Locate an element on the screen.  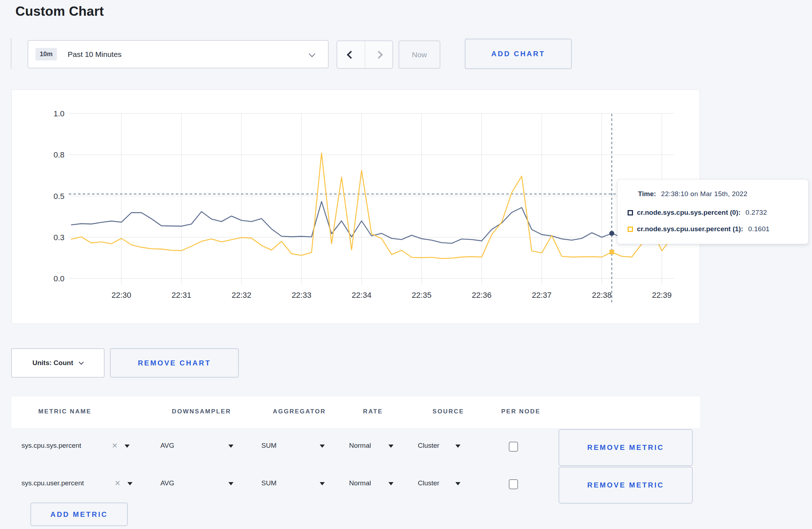
col-header-rate: RATE is located at coordinates (373, 412).